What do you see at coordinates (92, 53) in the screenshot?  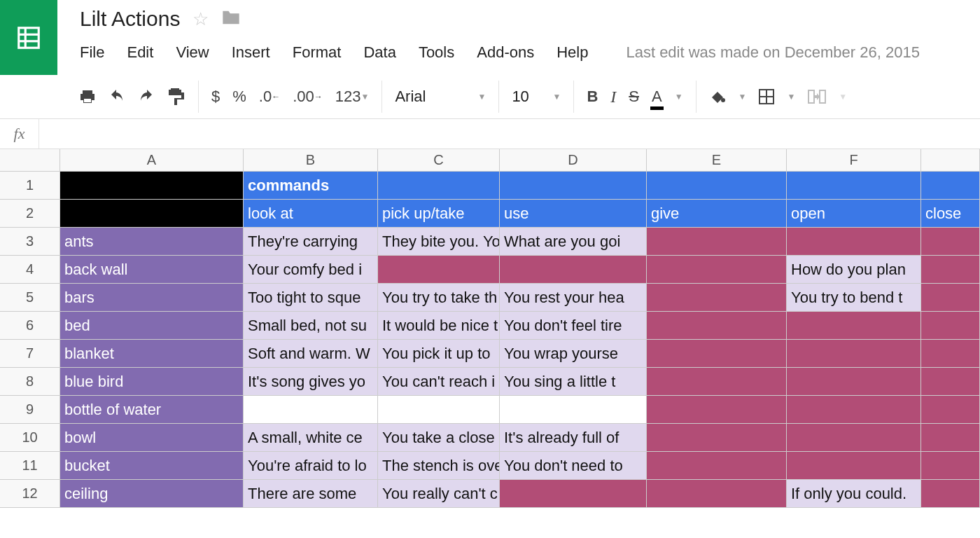 I see `menu-file: File` at bounding box center [92, 53].